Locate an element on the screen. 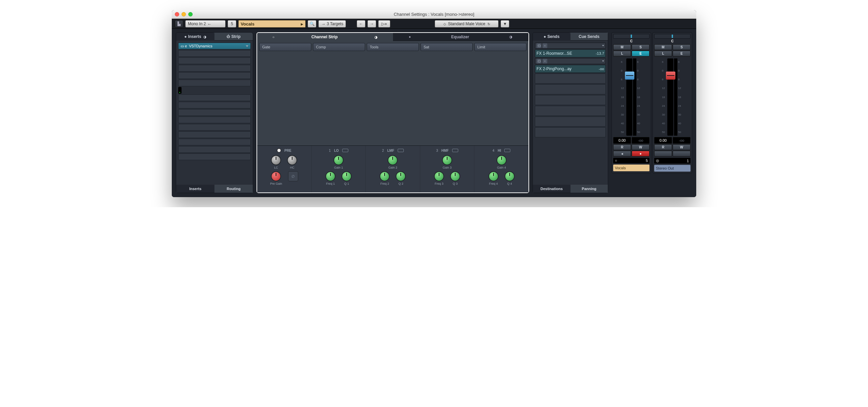 Image resolution: width=868 pixels, height=407 pixels. hc-knob is located at coordinates (292, 160).